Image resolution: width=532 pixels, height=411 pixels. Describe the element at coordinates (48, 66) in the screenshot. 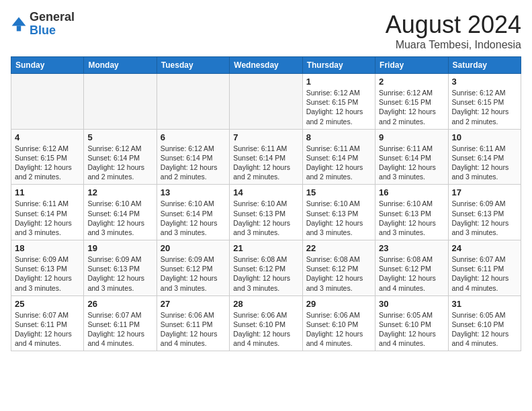

I see `weekday-header-sunday: Sunday` at that location.